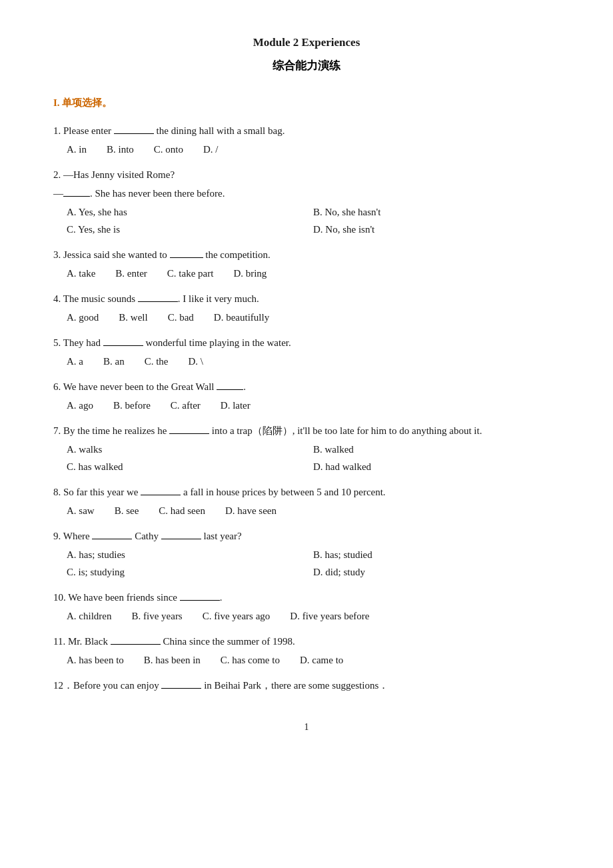  Describe the element at coordinates (211, 149) in the screenshot. I see `q1-optD: D. /` at that location.